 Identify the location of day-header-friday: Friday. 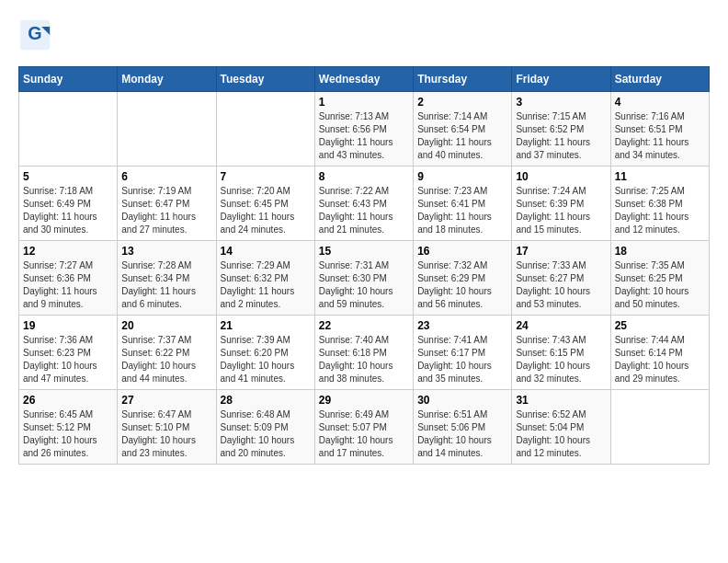
(561, 79).